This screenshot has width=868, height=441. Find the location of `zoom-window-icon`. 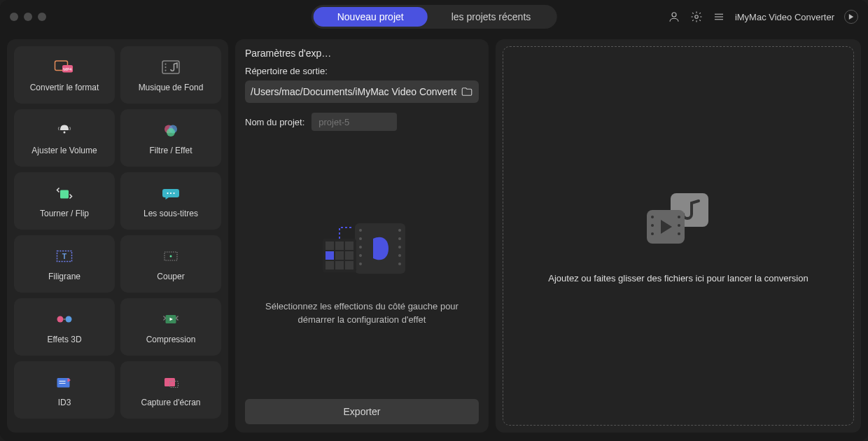

zoom-window-icon is located at coordinates (42, 17).